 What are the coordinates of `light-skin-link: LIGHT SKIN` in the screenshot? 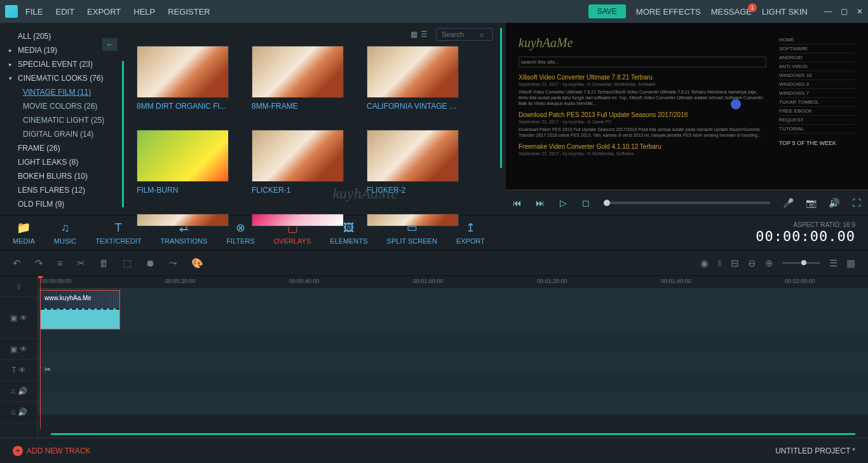 It's located at (785, 11).